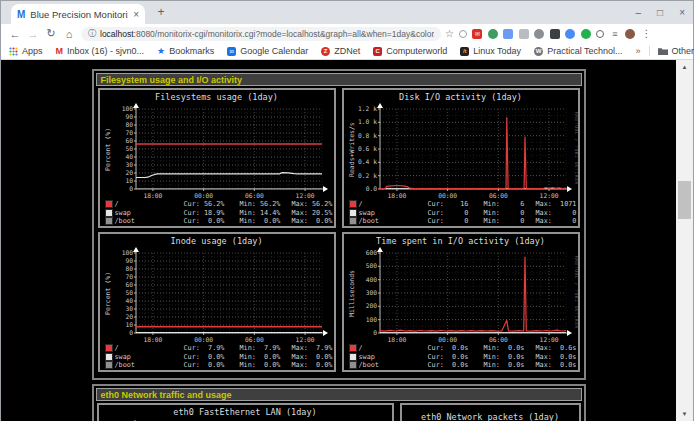 Image resolution: width=694 pixels, height=421 pixels. What do you see at coordinates (371, 252) in the screenshot?
I see `svg-text: 600` at bounding box center [371, 252].